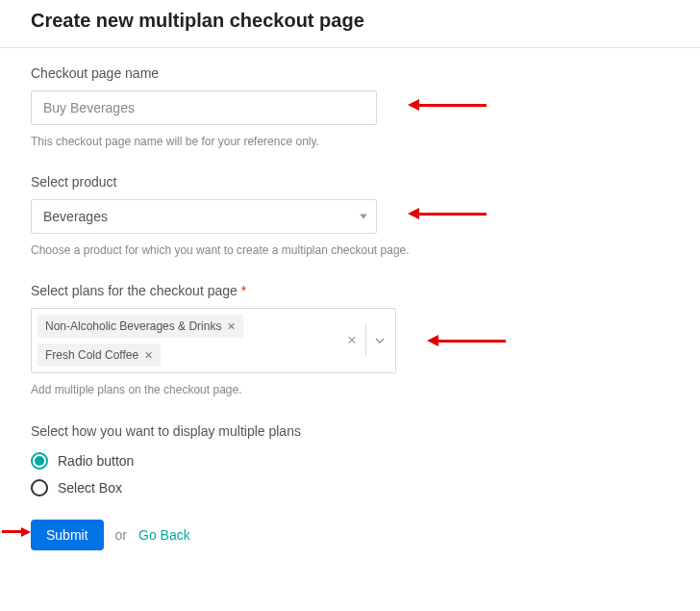 The height and width of the screenshot is (611, 700). Describe the element at coordinates (223, 142) in the screenshot. I see `hint-name: This checkout page name will be for your…` at that location.